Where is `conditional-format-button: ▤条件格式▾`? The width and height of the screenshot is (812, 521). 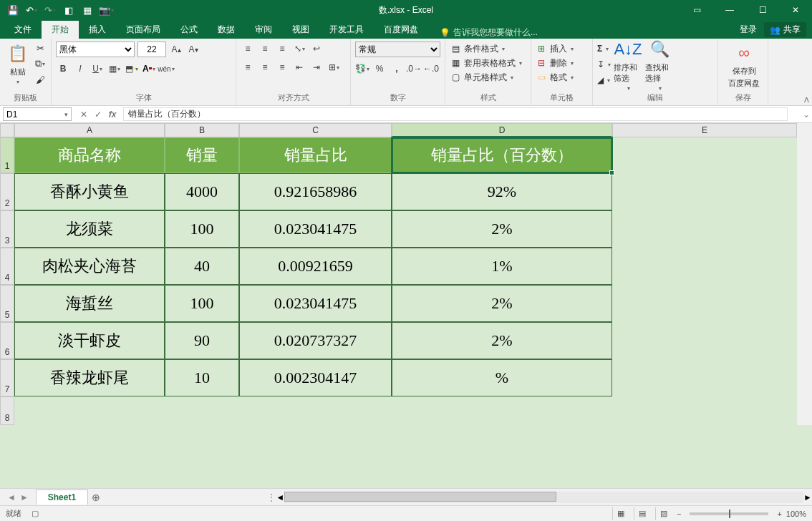
conditional-format-button: ▤条件格式▾ is located at coordinates (488, 49).